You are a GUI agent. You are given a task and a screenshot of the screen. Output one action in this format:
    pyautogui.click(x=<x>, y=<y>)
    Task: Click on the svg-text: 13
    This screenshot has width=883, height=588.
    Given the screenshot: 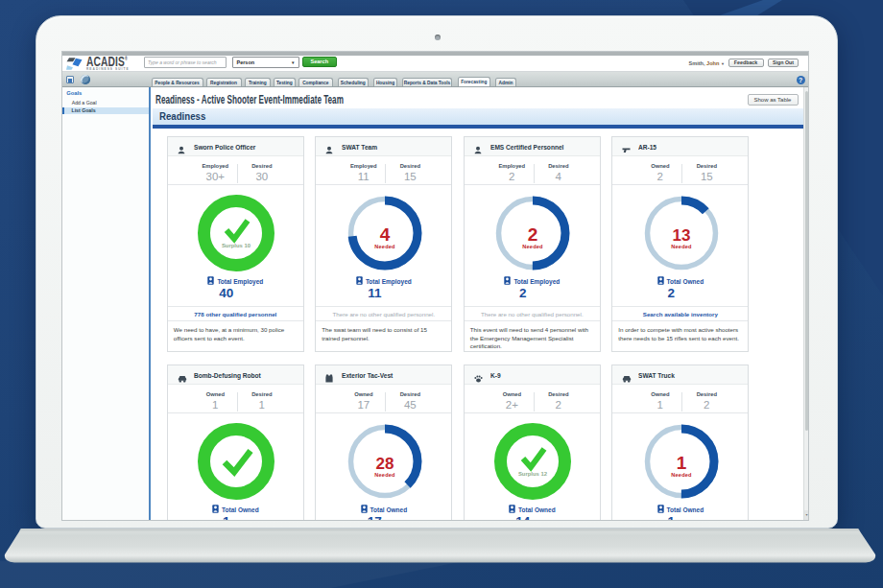 What is the action you would take?
    pyautogui.click(x=681, y=236)
    